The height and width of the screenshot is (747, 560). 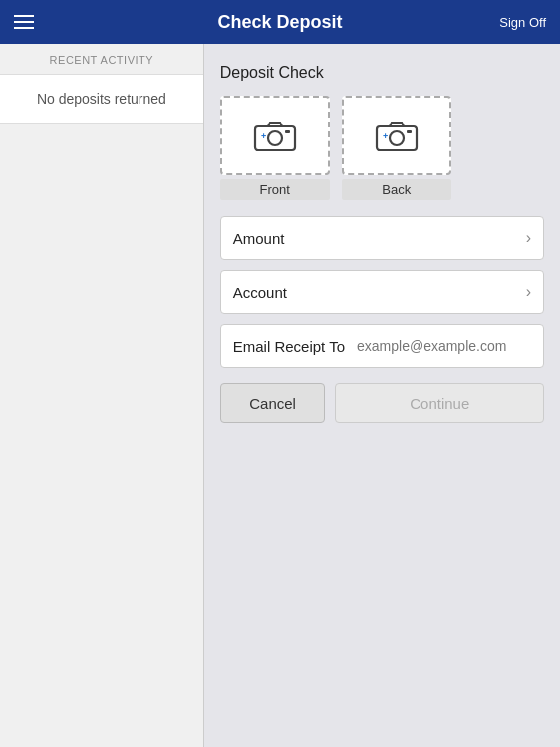 I want to click on back-photo-wrap: + Back, so click(x=397, y=147).